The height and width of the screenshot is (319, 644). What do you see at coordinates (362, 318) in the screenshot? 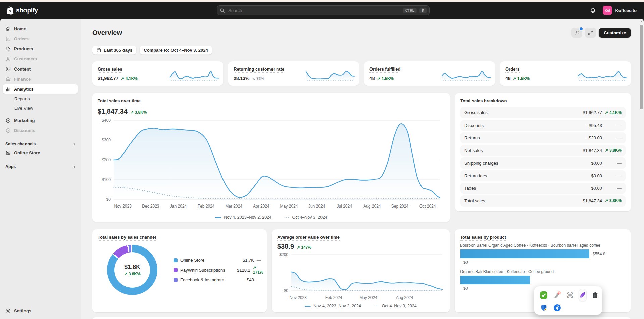
I see `next-card-row-edge` at bounding box center [362, 318].